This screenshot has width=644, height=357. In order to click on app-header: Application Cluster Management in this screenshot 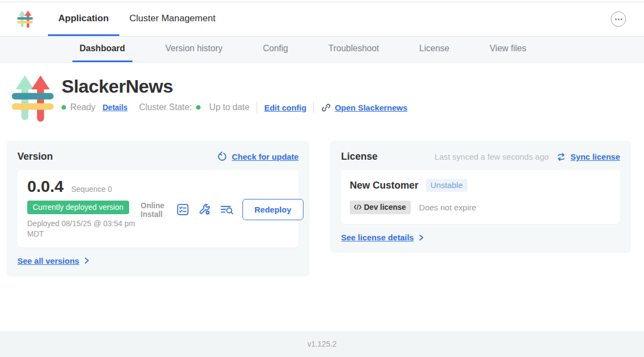, I will do `click(322, 20)`.